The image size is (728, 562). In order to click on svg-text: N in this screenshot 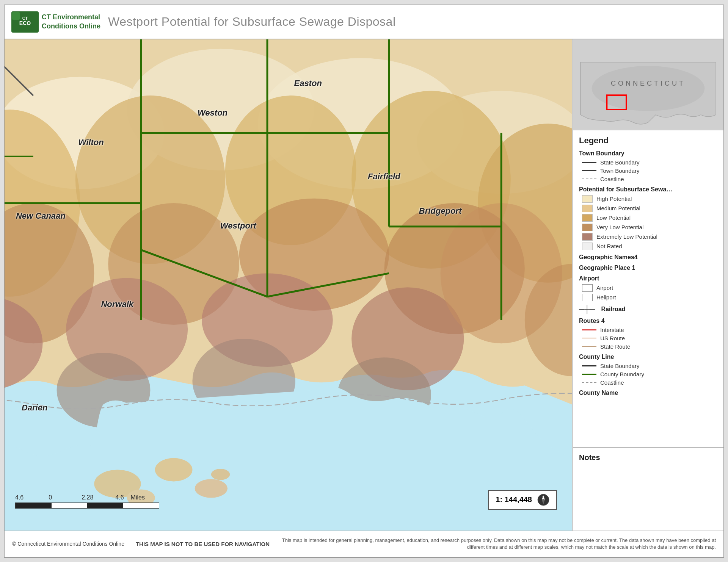, I will do `click(543, 497)`.